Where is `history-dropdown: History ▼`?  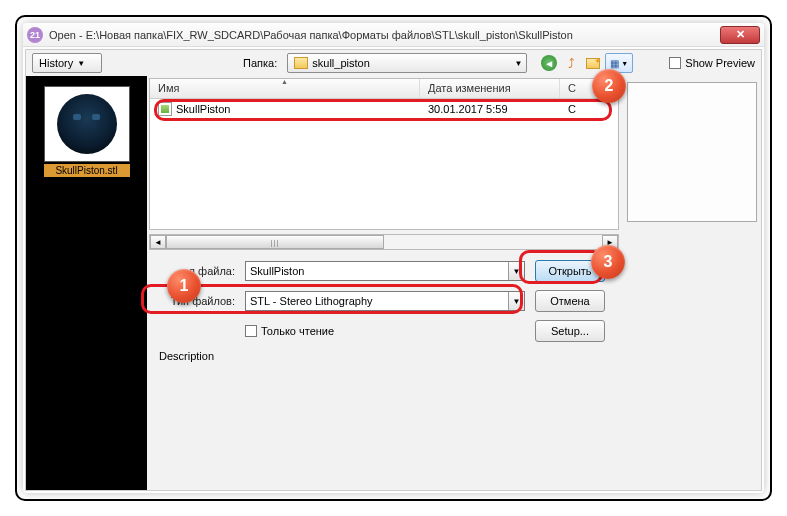
history-dropdown: History ▼ is located at coordinates (67, 63).